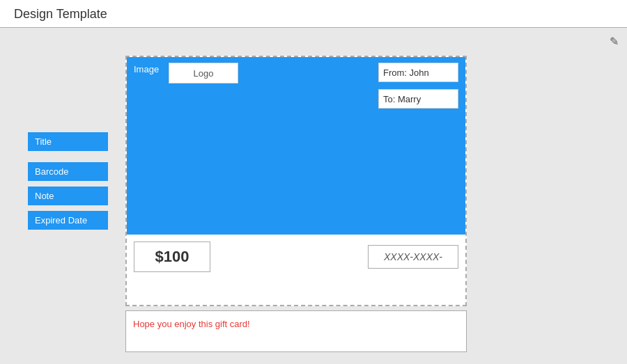 The image size is (627, 364). What do you see at coordinates (173, 256) in the screenshot?
I see `card-amount-text: $100` at bounding box center [173, 256].